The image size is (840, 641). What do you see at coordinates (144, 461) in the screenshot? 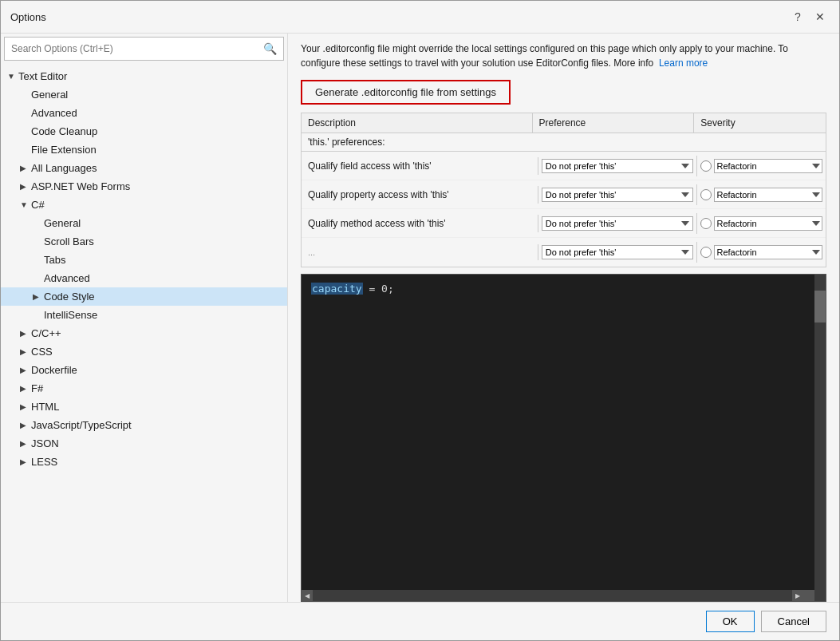
I see `tree-item-less: ▶LESS` at bounding box center [144, 461].